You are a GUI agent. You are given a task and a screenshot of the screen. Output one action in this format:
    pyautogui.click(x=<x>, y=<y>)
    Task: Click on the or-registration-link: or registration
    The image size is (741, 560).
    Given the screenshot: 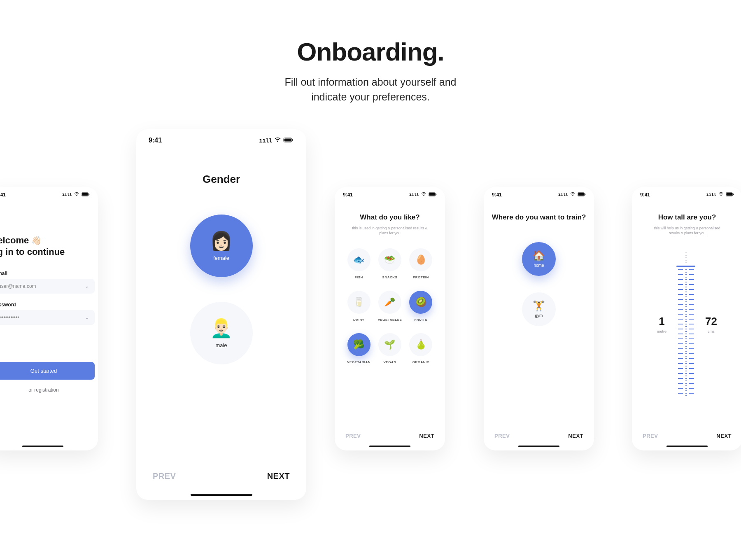 What is the action you would take?
    pyautogui.click(x=49, y=390)
    